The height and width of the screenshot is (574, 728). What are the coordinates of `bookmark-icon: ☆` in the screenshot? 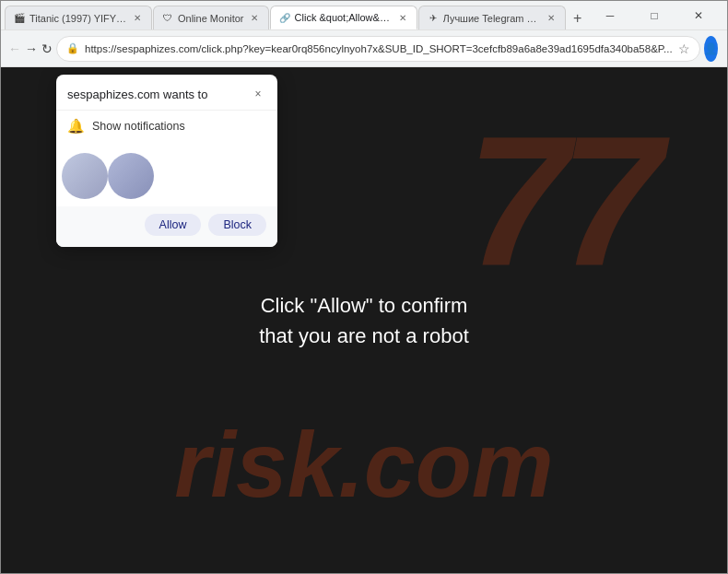 It's located at (684, 49).